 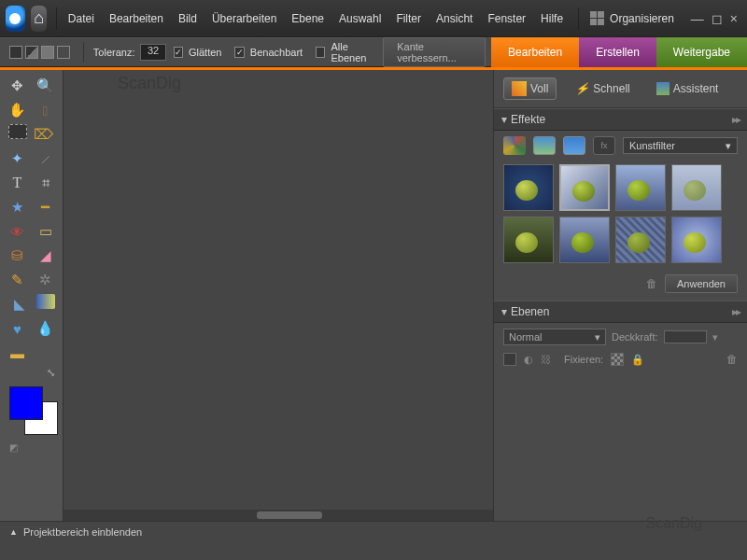 I want to click on adjustment-layer-icon: ◐, so click(x=529, y=360).